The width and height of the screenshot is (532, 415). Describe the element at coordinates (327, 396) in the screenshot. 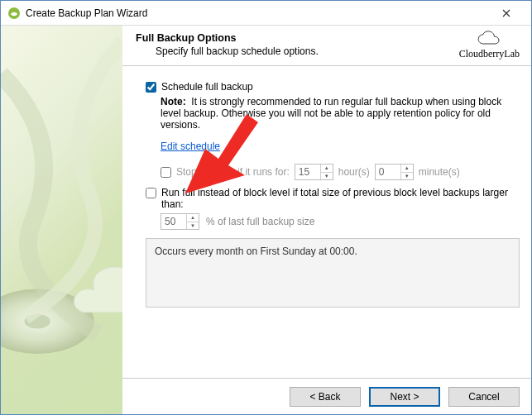

I see `footer: < Back Next > Cancel` at that location.